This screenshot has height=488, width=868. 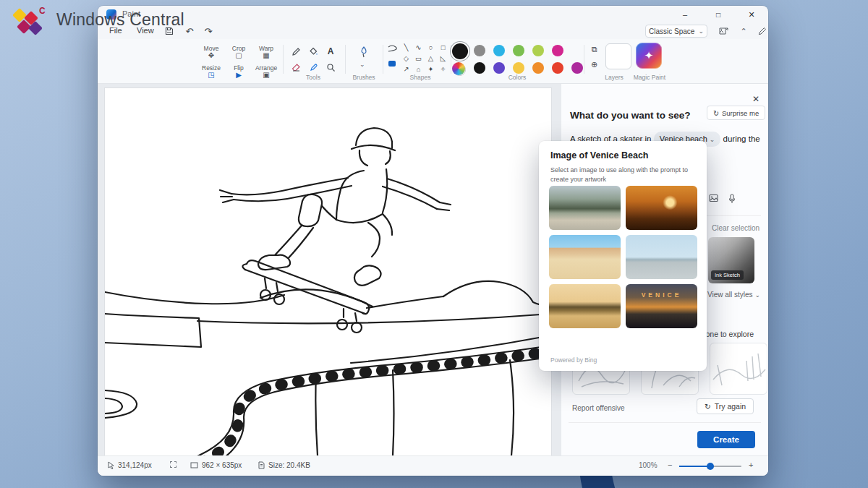 What do you see at coordinates (362, 64) in the screenshot?
I see `brushes-chevron-icon: ⌄` at bounding box center [362, 64].